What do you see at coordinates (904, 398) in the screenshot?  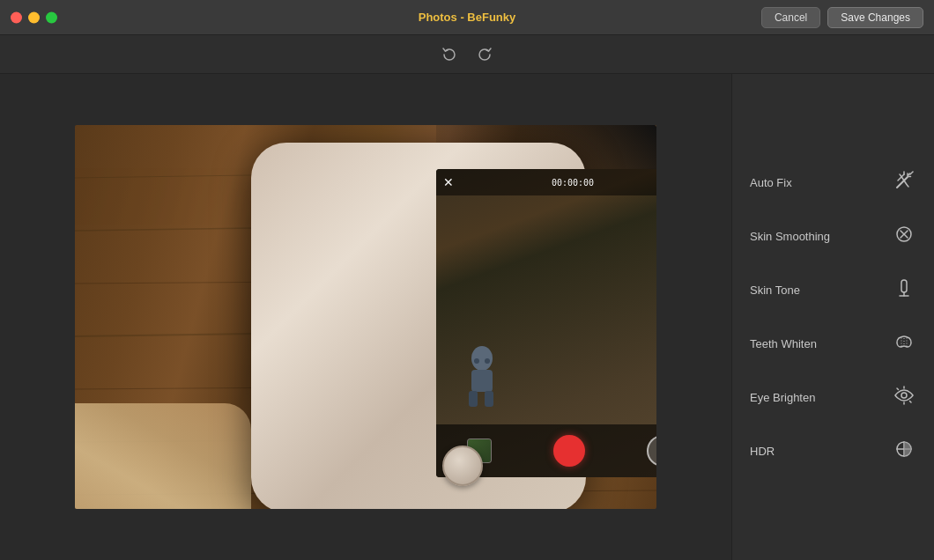 I see `eye-brighten-icon` at bounding box center [904, 398].